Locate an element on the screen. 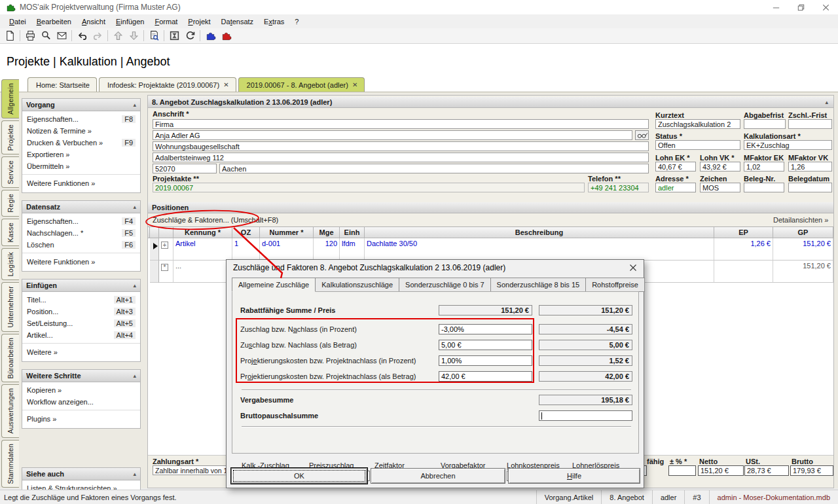 The image size is (838, 504). sidebar-item: Übermitteln » is located at coordinates (81, 166).